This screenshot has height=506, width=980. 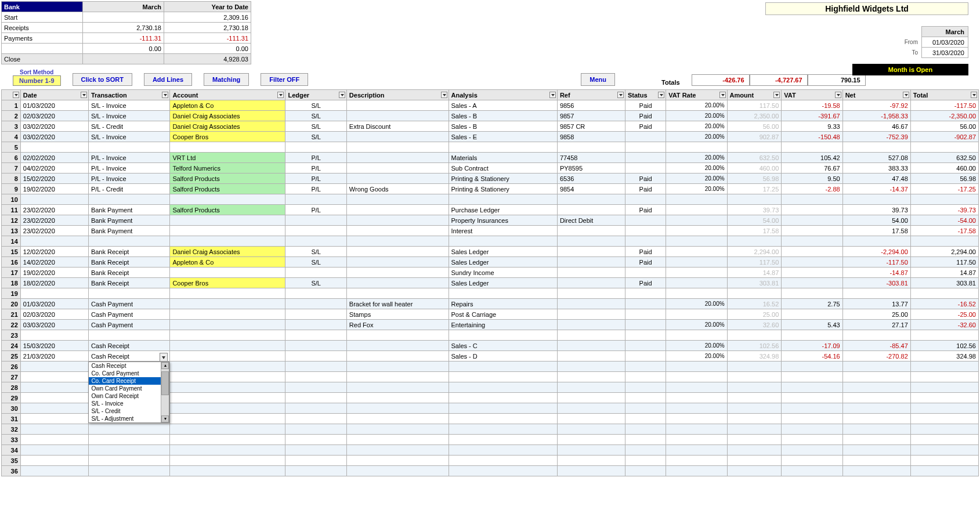 What do you see at coordinates (129, 95) in the screenshot?
I see `col-header-transaction: Transaction` at bounding box center [129, 95].